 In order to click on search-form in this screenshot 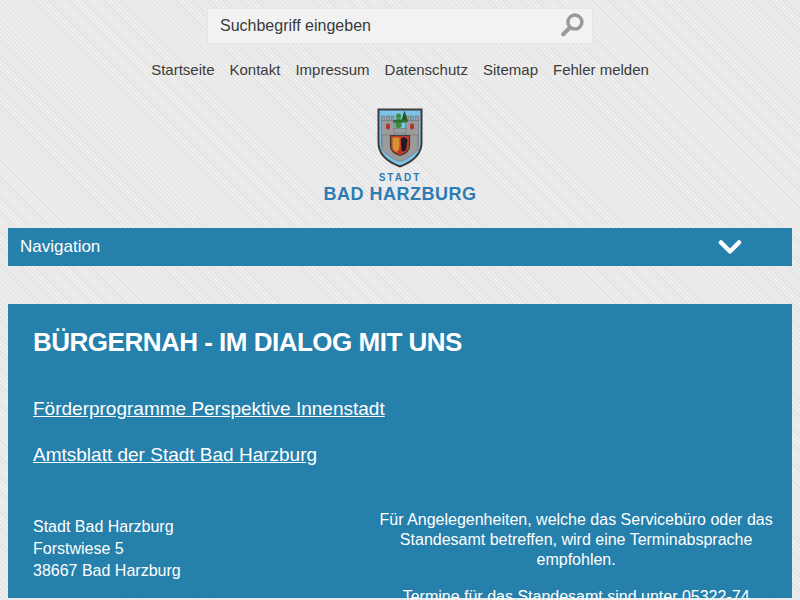, I will do `click(400, 26)`.